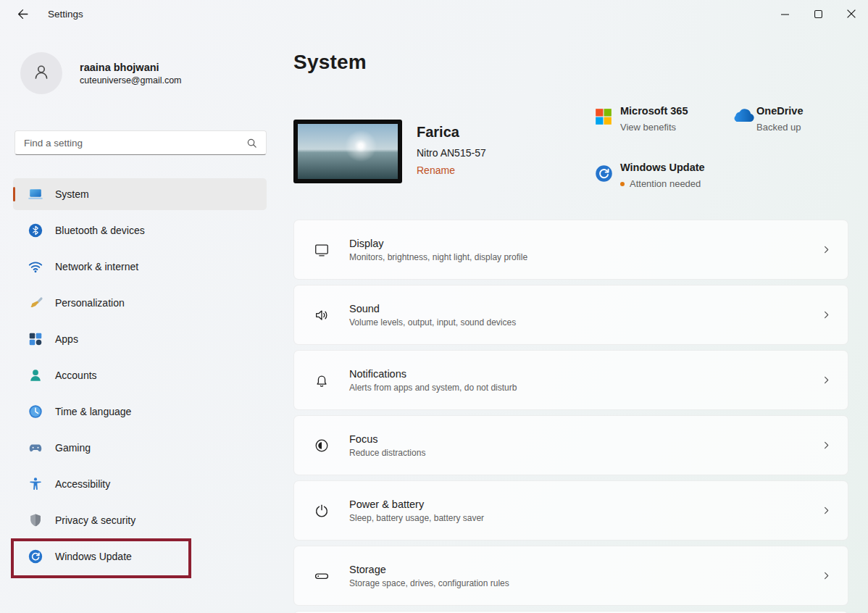 The width and height of the screenshot is (868, 613). What do you see at coordinates (640, 119) in the screenshot?
I see `microsoft-365-card: Microsoft 365 View benefits` at bounding box center [640, 119].